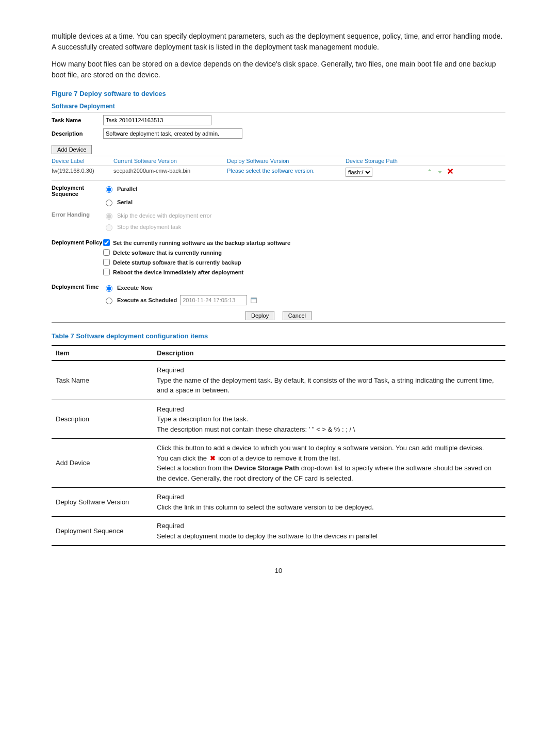 The width and height of the screenshot is (557, 756). I want to click on row-deployment-sequence-desc: Required Select a deployment mode to dep…, so click(329, 531).